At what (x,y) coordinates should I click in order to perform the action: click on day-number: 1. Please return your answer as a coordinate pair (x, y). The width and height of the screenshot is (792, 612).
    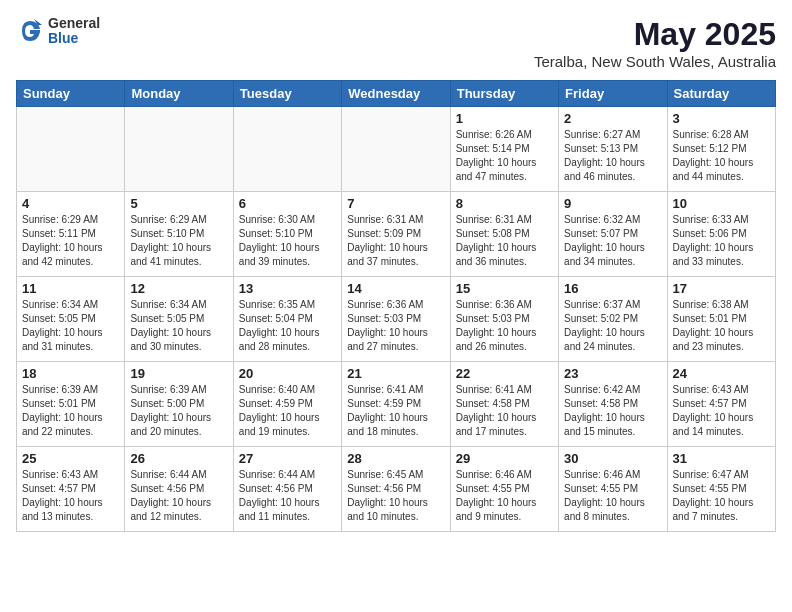
    Looking at the image, I should click on (504, 118).